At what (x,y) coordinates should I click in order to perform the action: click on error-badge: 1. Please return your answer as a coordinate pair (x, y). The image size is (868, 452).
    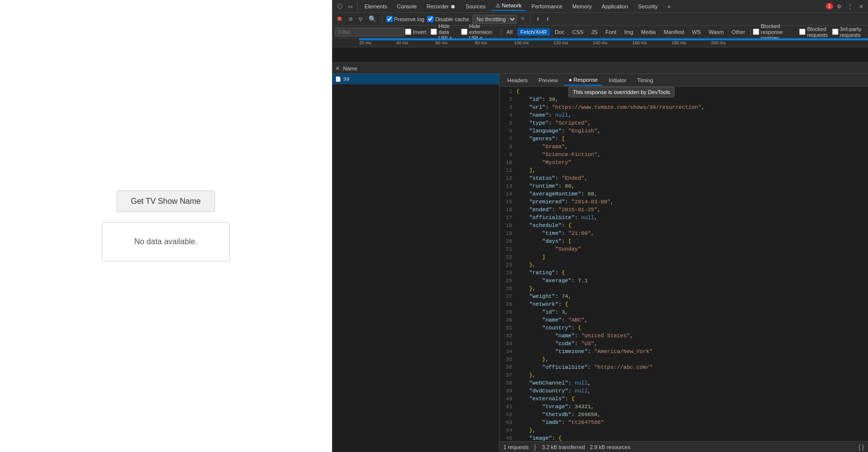
    Looking at the image, I should click on (830, 6).